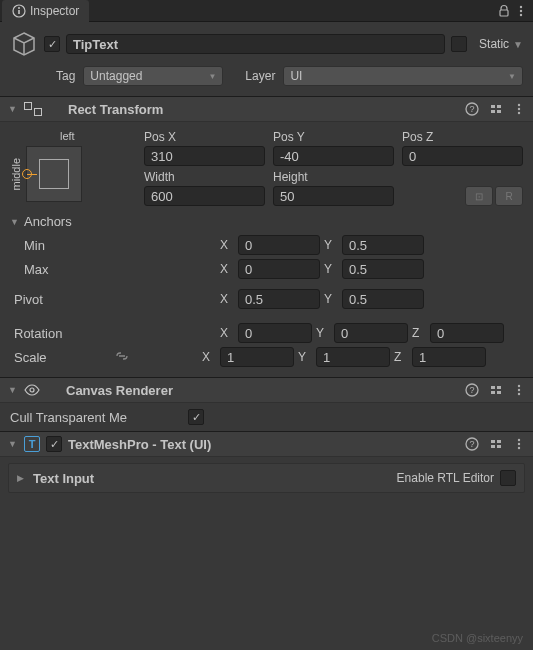  I want to click on layer-dropdown: UI▼, so click(403, 76).